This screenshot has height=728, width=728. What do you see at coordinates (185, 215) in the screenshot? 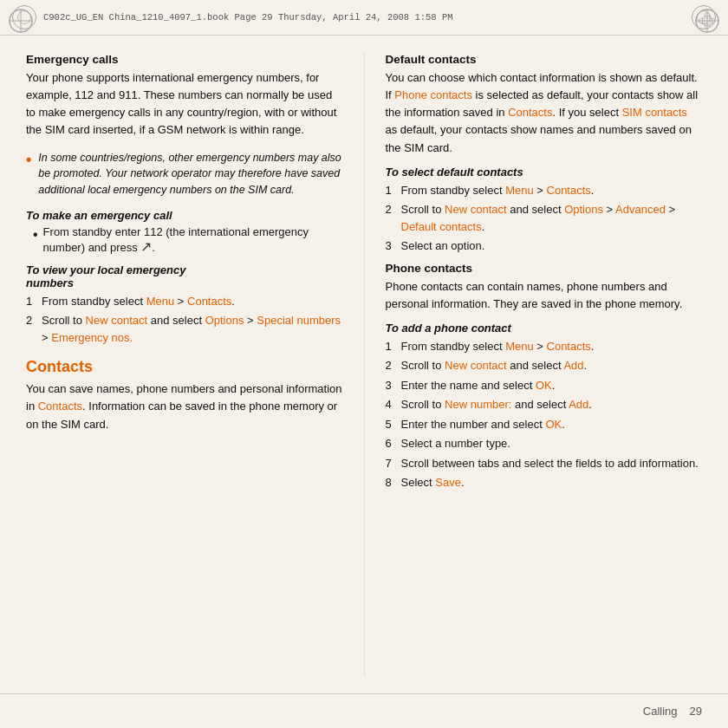
I see `to-make-emergency-heading: To make an emergency call` at bounding box center [185, 215].